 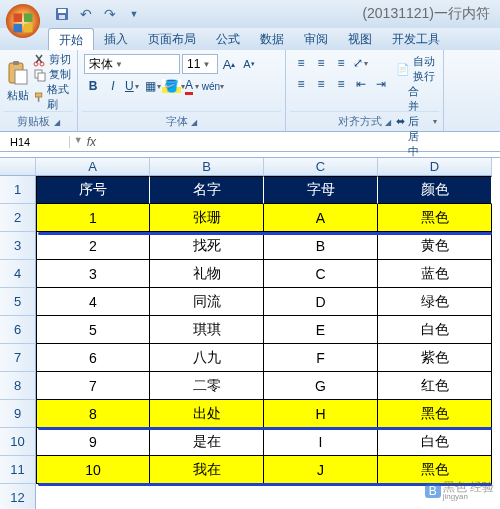 I want to click on row-header: 1, so click(x=18, y=190).